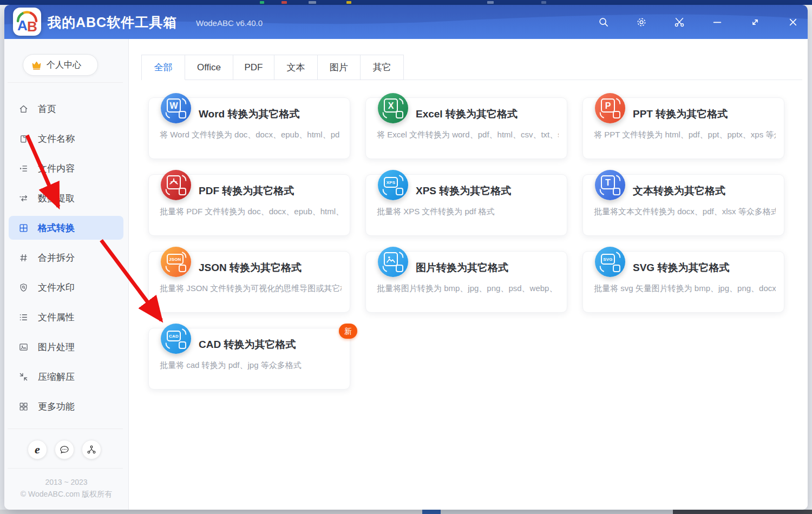 The image size is (812, 514). I want to click on image-convert-icon, so click(393, 262).